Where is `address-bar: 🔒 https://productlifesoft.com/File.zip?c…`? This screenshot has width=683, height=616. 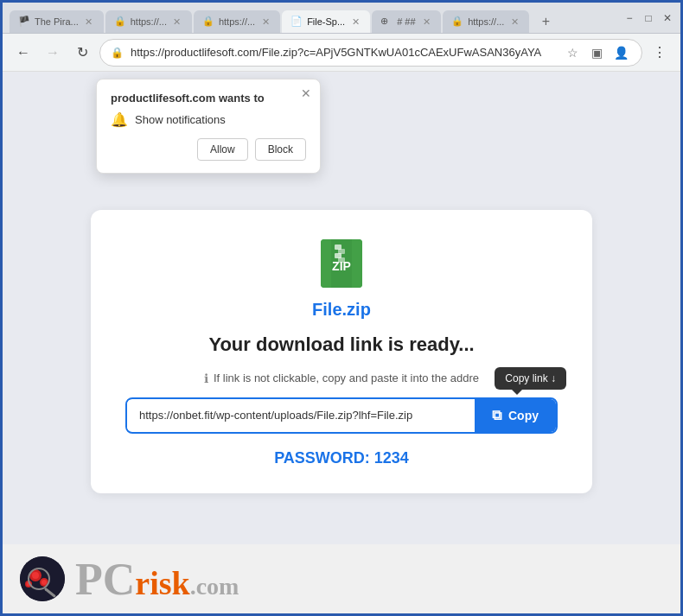 address-bar: 🔒 https://productlifesoft.com/File.zip?c… is located at coordinates (371, 53).